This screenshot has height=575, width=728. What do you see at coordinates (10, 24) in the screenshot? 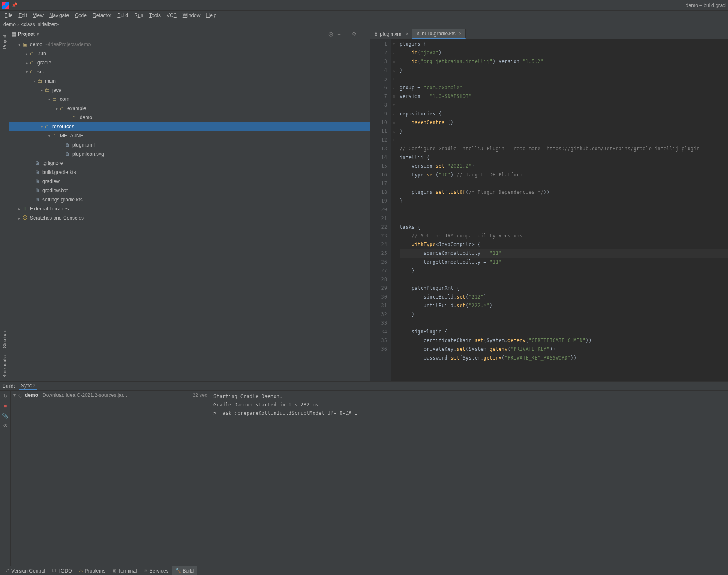
I see `breadcrumb-root: demo` at bounding box center [10, 24].